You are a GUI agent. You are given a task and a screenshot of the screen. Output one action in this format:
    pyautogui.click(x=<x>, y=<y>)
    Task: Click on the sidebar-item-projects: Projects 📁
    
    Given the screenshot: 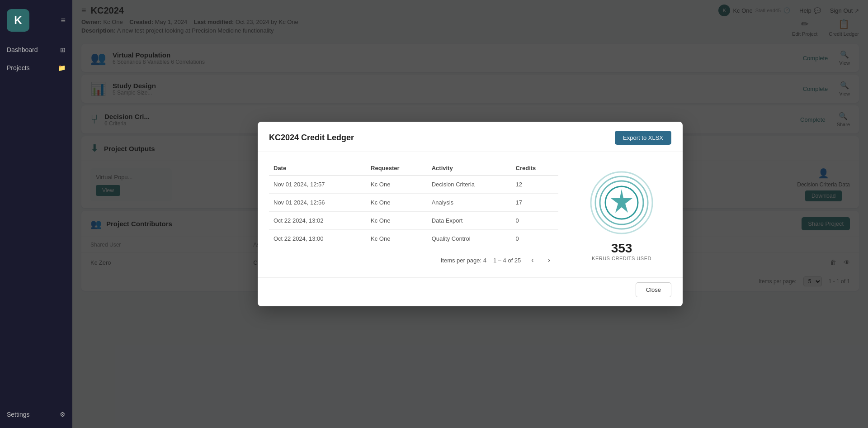 What is the action you would take?
    pyautogui.click(x=36, y=68)
    